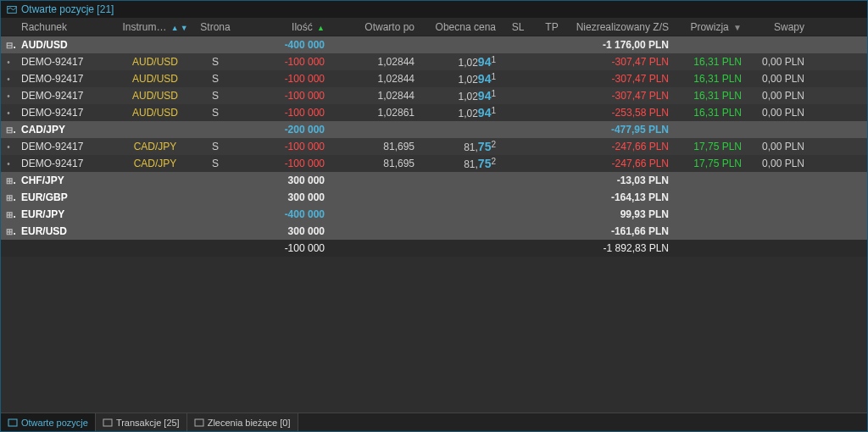 This screenshot has width=868, height=432. Describe the element at coordinates (434, 113) in the screenshot. I see `position-row: •DEMO-92417AUD/USDS-100 0001,028611,0294…` at that location.